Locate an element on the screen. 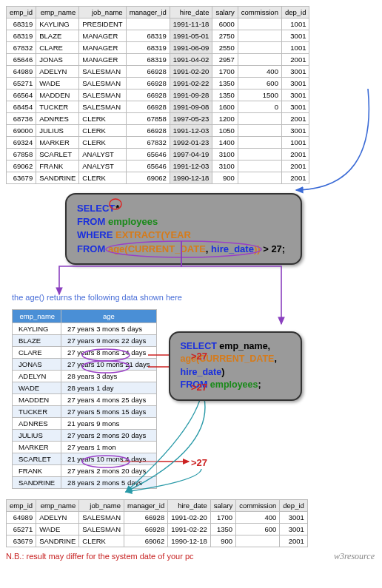 Image resolution: width=382 pixels, height=588 pixels. col-header: age is located at coordinates (109, 316).